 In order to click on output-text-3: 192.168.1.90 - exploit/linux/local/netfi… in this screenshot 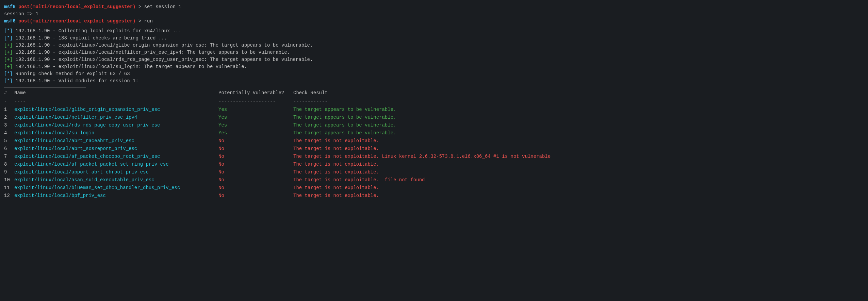, I will do `click(151, 52)`.